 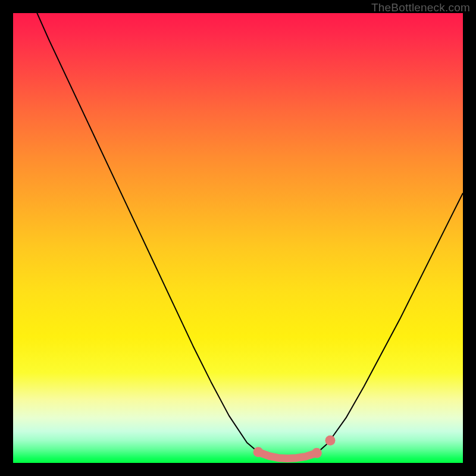 What do you see at coordinates (258, 452) in the screenshot?
I see `flat-region-left-end-marker` at bounding box center [258, 452].